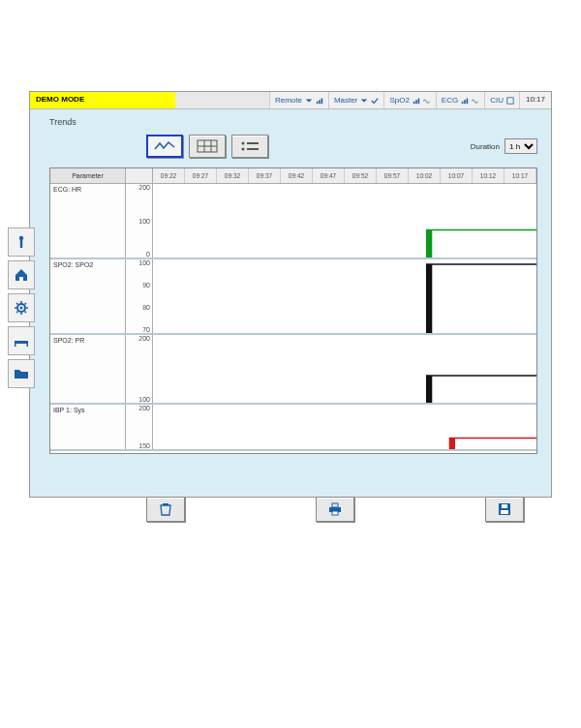 The image size is (581, 728). What do you see at coordinates (375, 101) in the screenshot?
I see `check-icon` at bounding box center [375, 101].